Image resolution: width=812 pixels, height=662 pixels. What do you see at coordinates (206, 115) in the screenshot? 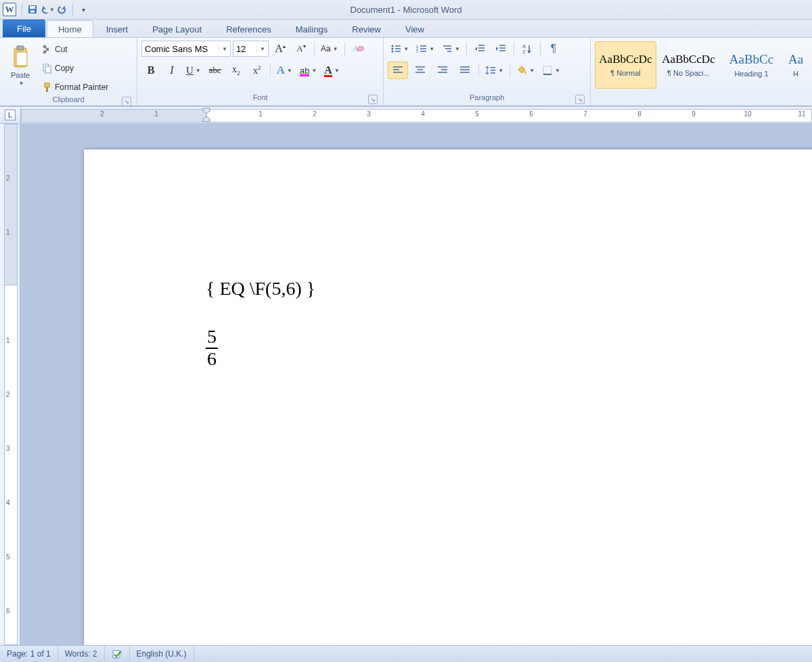
I see `indent-markers-icon` at bounding box center [206, 115].